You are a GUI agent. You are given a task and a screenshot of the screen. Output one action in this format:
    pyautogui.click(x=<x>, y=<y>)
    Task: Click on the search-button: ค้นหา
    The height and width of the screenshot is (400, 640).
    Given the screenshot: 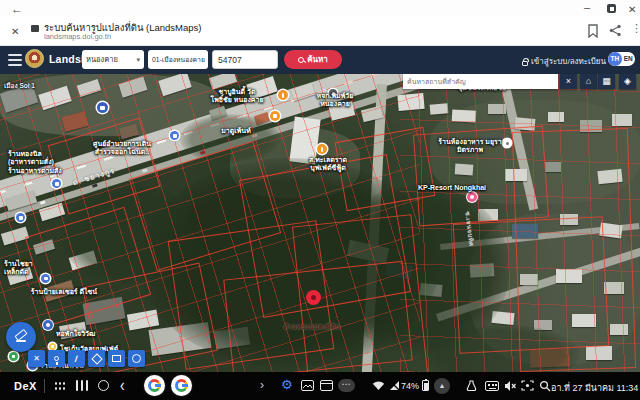 What is the action you would take?
    pyautogui.click(x=313, y=60)
    